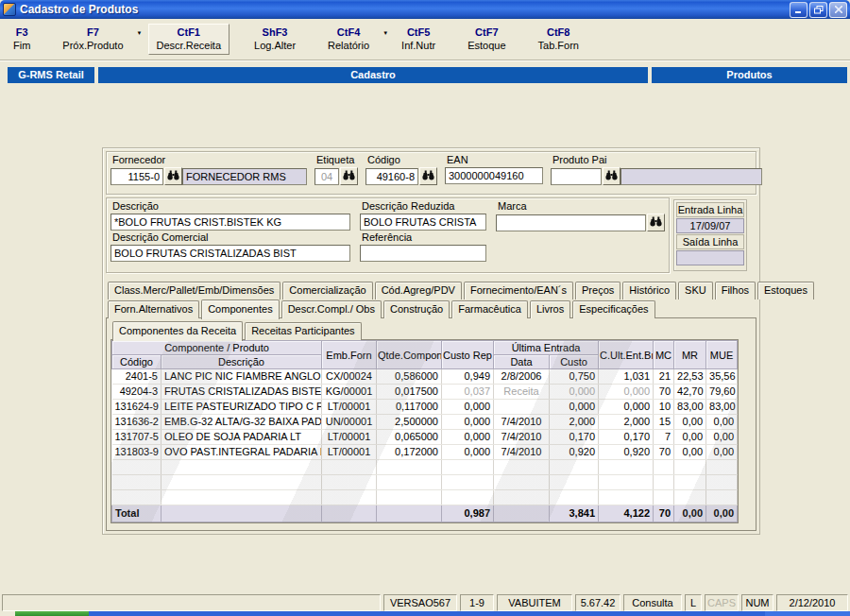  Describe the element at coordinates (93, 40) in the screenshot. I see `toolbar-button-pr-x-produto: F7Próx.Produto` at that location.